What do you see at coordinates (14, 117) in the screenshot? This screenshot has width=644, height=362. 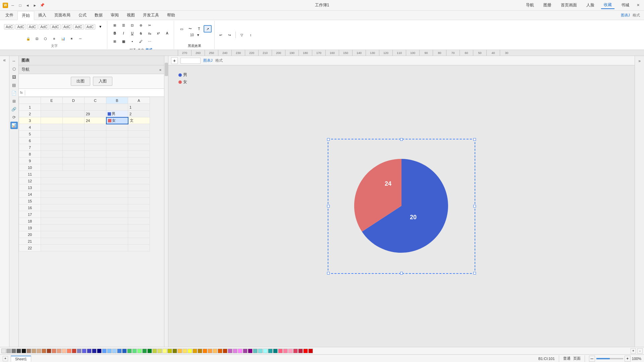 I see `sidebar-item-refresh: ⟳` at bounding box center [14, 117].